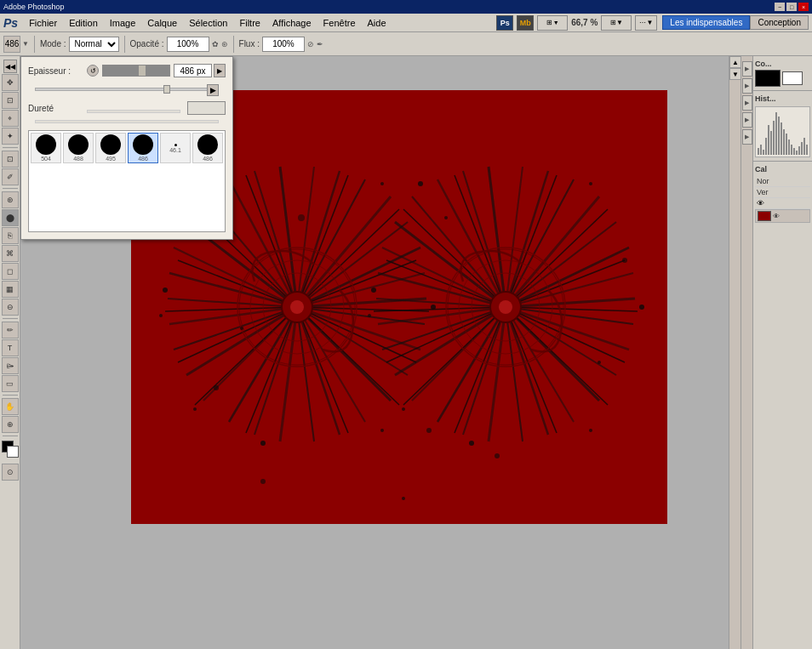 The width and height of the screenshot is (812, 649). Describe the element at coordinates (377, 23) in the screenshot. I see `menu-aide: Aide` at that location.